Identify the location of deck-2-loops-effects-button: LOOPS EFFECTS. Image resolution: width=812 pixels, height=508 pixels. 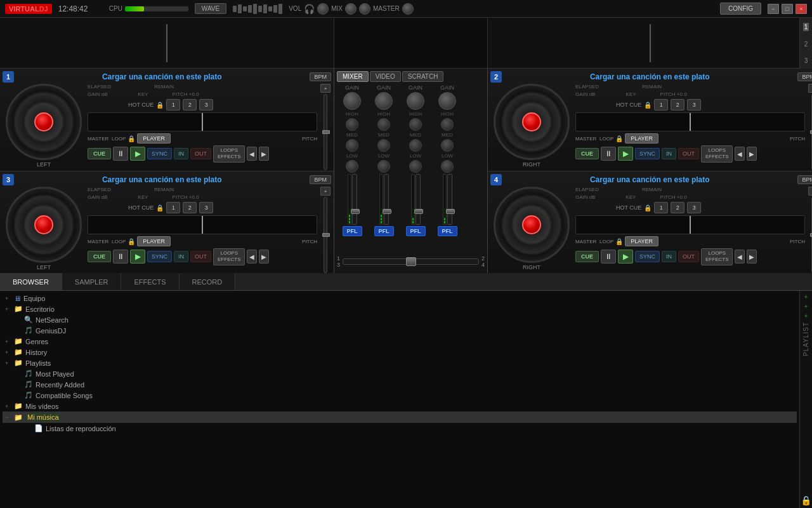
(717, 154).